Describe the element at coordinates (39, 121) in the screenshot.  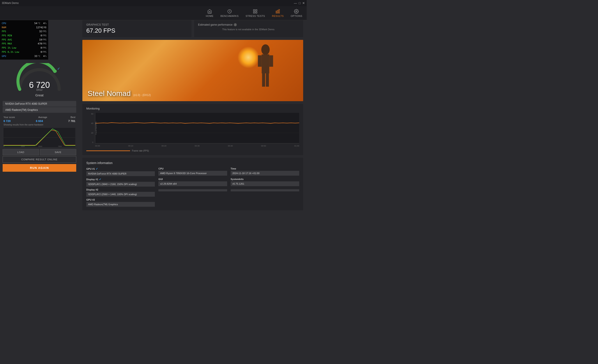
I see `comparison-values: 6 720 6 604 7 781` at that location.